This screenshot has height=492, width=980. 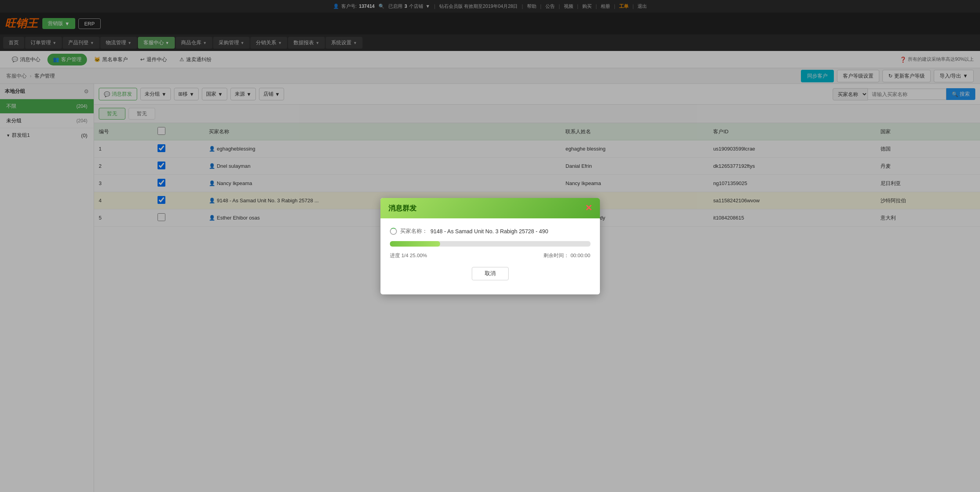 I want to click on progress-bar-background, so click(x=490, y=244).